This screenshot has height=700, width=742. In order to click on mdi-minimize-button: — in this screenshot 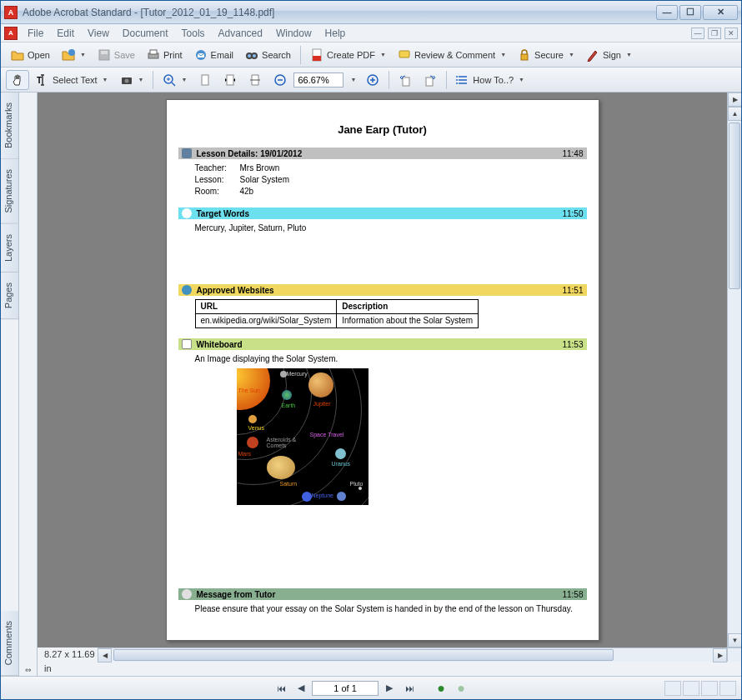, I will do `click(698, 33)`.